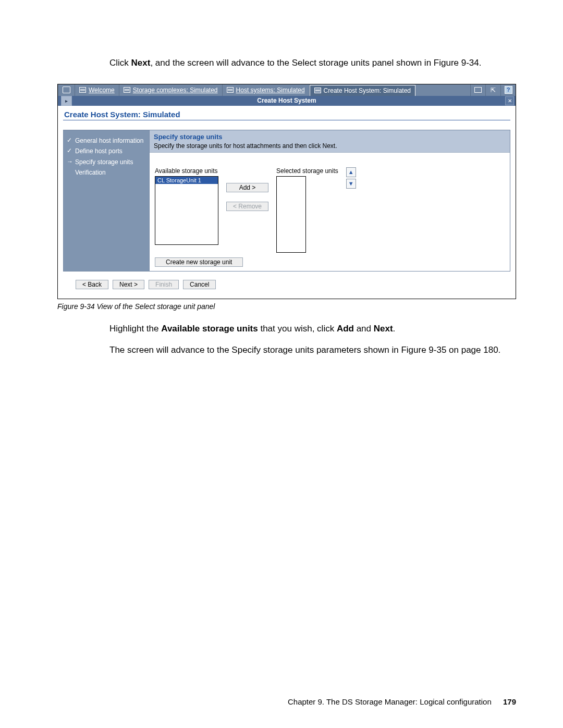  What do you see at coordinates (390, 701) in the screenshot?
I see `footer-chapter: Chapter 9. The DS Storage Manager: Logic…` at bounding box center [390, 701].